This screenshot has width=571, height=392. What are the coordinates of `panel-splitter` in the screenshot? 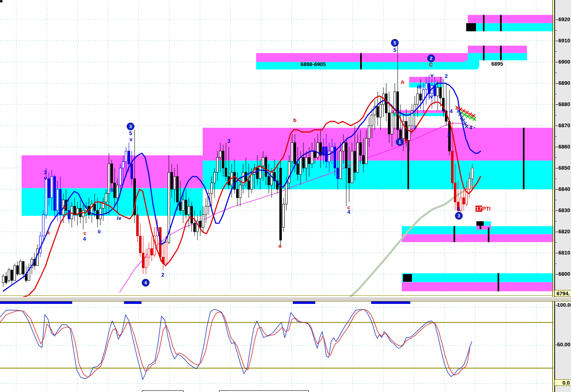 It's located at (286, 299).